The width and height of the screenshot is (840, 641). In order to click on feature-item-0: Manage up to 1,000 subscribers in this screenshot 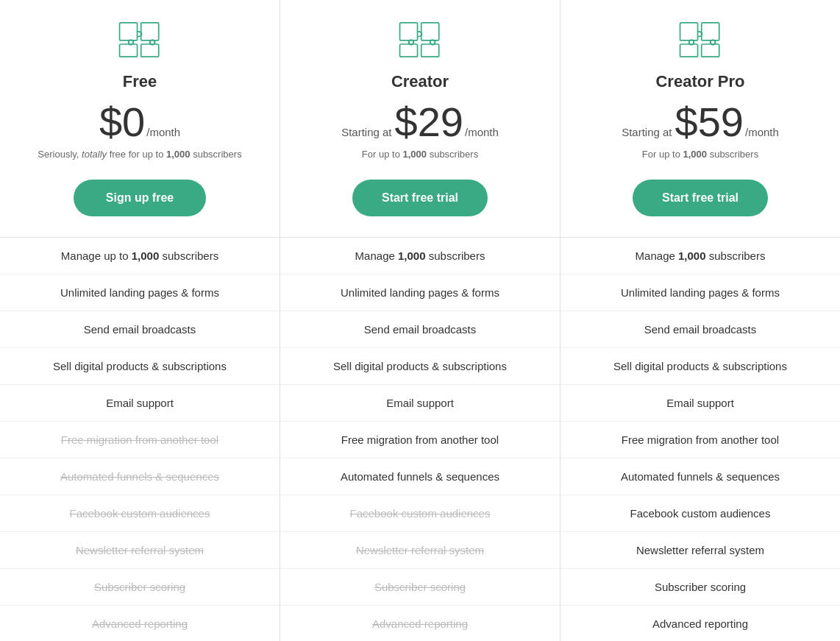, I will do `click(140, 256)`.